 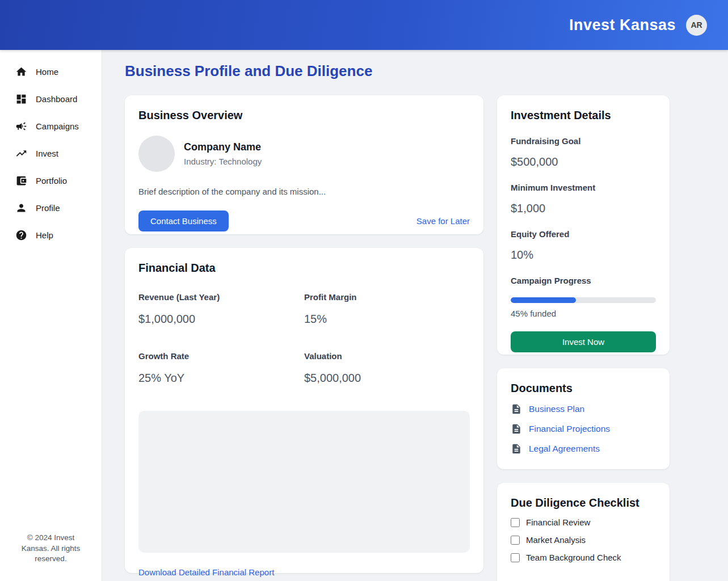 I want to click on sidebar-item-campaigns: Campaigns, so click(x=51, y=126).